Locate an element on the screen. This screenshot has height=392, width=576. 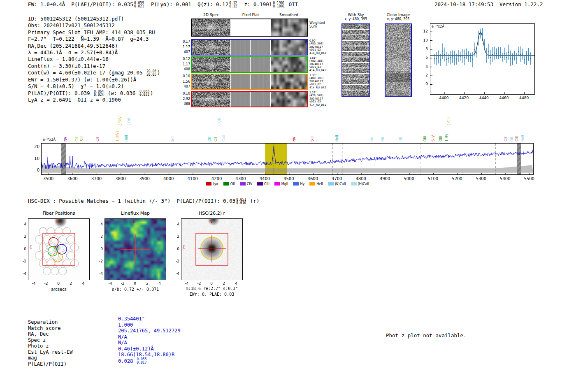
match-label: Separation is located at coordinates (43, 322).